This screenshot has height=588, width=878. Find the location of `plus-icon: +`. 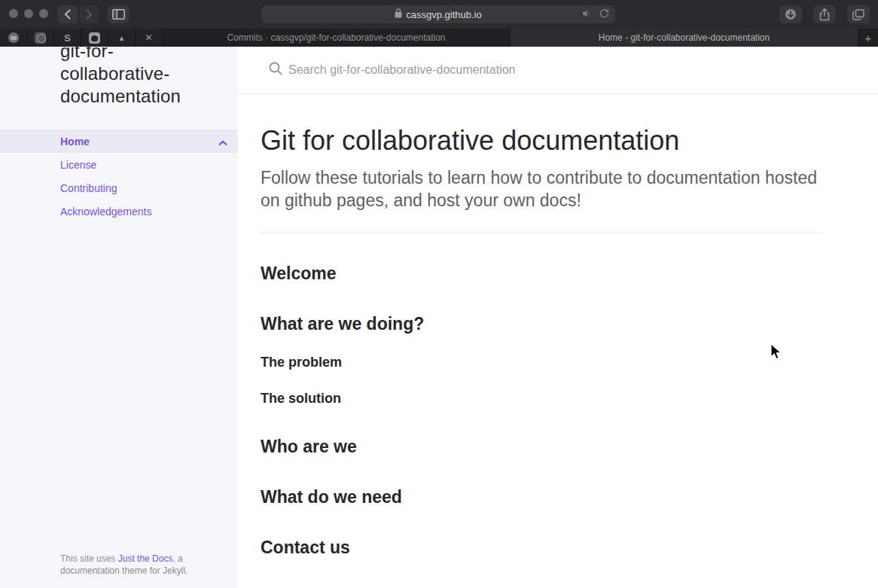

plus-icon: + is located at coordinates (869, 38).